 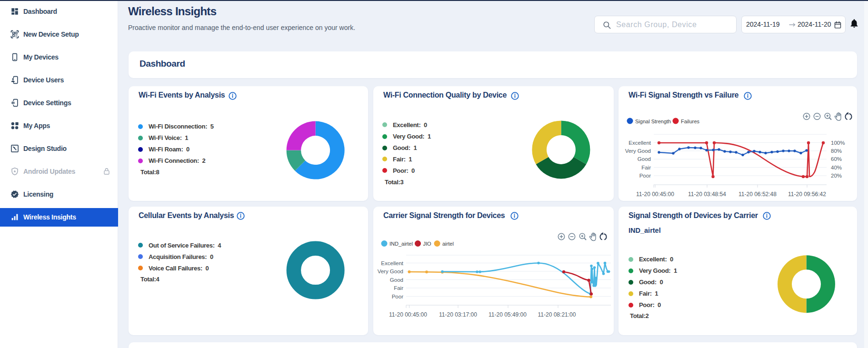 What do you see at coordinates (707, 194) in the screenshot?
I see `svg-text: 11-20 03:48:54` at bounding box center [707, 194].